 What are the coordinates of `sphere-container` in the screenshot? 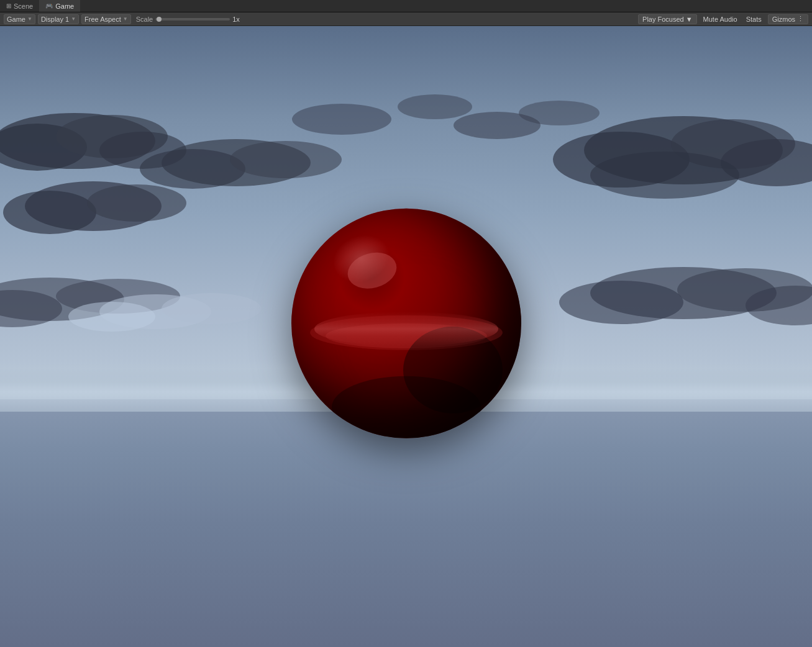 It's located at (406, 323).